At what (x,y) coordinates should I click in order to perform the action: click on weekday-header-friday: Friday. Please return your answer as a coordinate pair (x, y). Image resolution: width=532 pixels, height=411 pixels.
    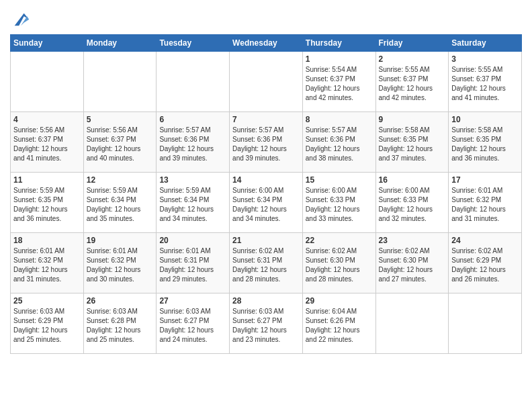
    Looking at the image, I should click on (412, 43).